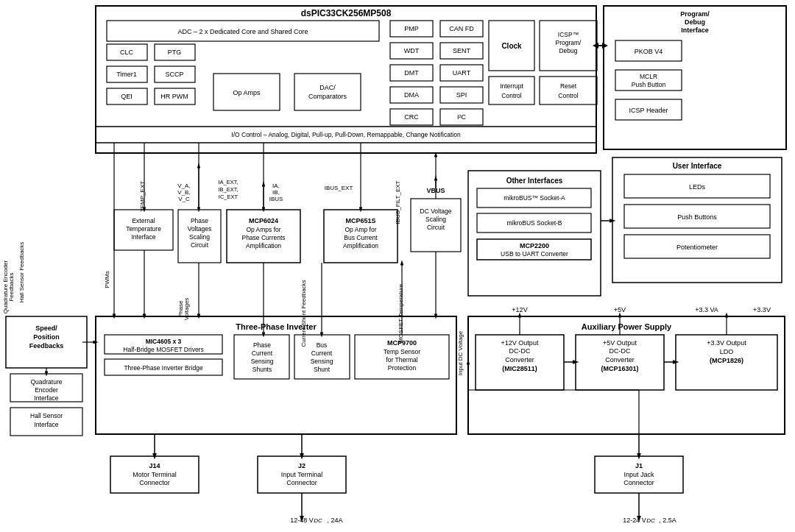 This screenshot has width=795, height=532. I want to click on svg-text: (MCP16301), so click(620, 369).